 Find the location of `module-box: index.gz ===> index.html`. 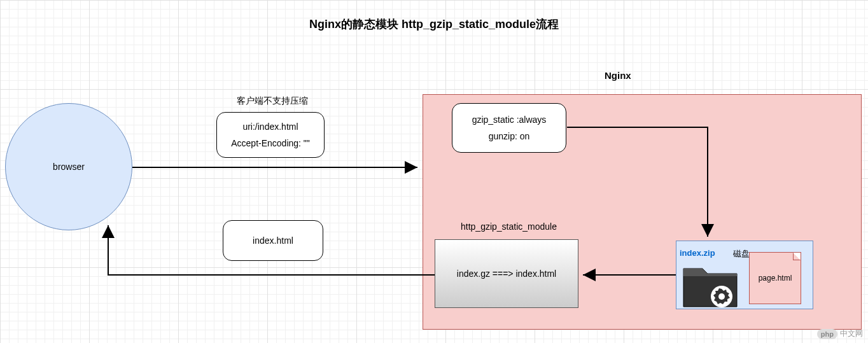

module-box: index.gz ===> index.html is located at coordinates (507, 274).